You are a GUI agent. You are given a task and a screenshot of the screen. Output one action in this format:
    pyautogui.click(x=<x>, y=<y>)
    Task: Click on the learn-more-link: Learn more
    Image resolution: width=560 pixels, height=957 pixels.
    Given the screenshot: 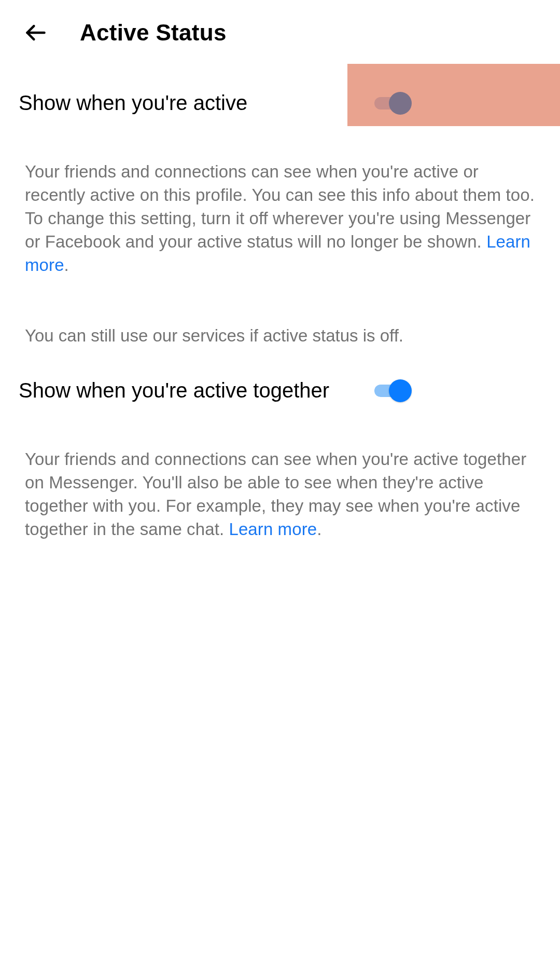 What is the action you would take?
    pyautogui.click(x=273, y=529)
    